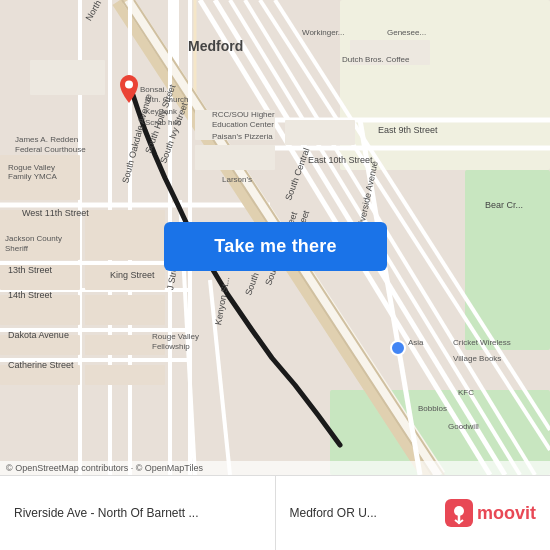  Describe the element at coordinates (104, 468) in the screenshot. I see `attribution-text: © OpenStreetMap contributors · © OpenMap…` at that location.